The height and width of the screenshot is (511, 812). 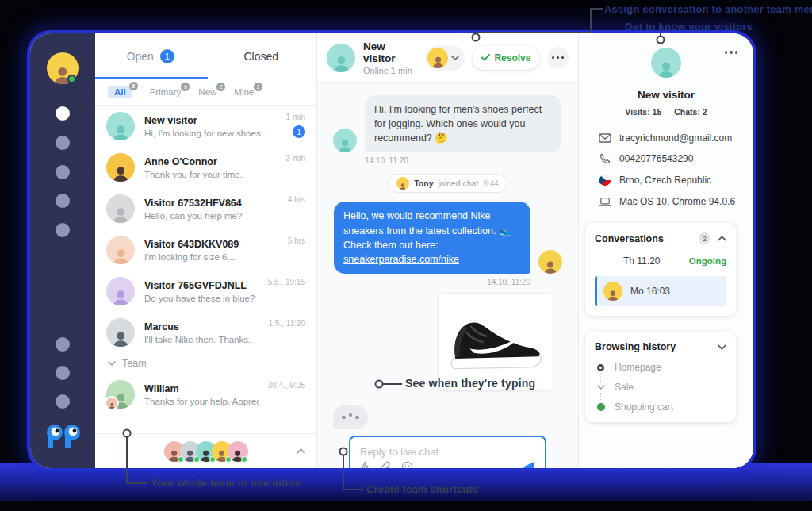 What do you see at coordinates (644, 407) in the screenshot?
I see `browsing-page-label: Shopping cart` at bounding box center [644, 407].